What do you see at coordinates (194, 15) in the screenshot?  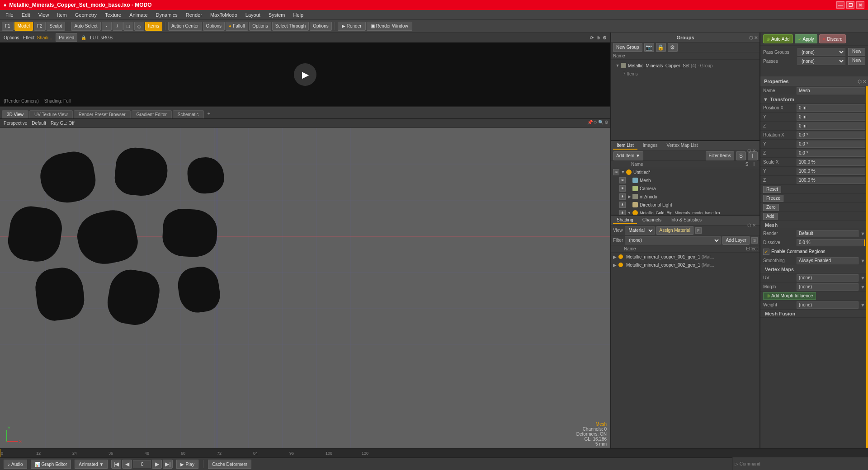 I see `menu-render: Render` at bounding box center [194, 15].